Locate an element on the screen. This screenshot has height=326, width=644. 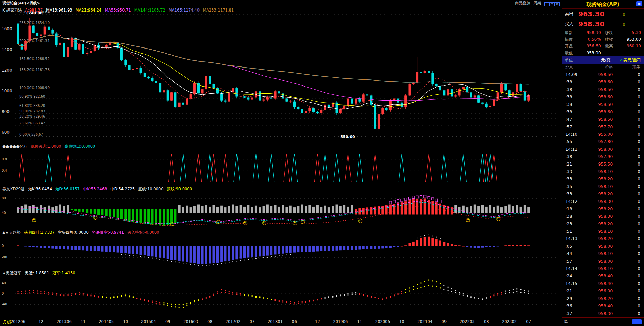
indicator-legend-item: K 胡家刀法 is located at coordinates (12, 10).